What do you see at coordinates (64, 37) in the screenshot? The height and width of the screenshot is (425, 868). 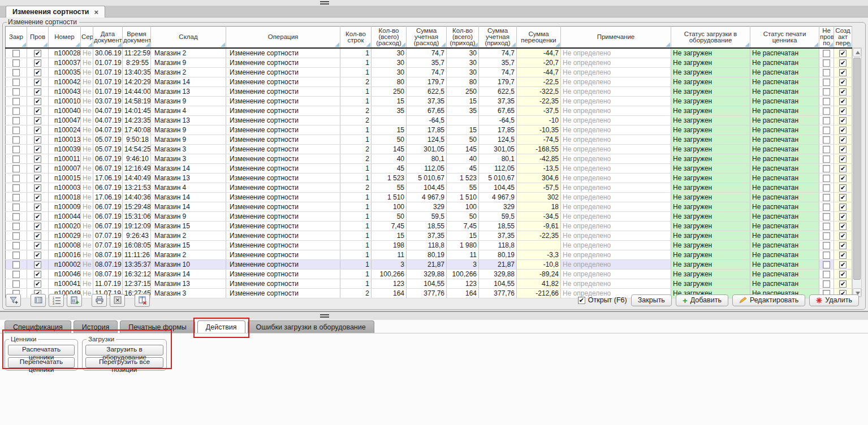 I see `col-number: Номер` at bounding box center [64, 37].